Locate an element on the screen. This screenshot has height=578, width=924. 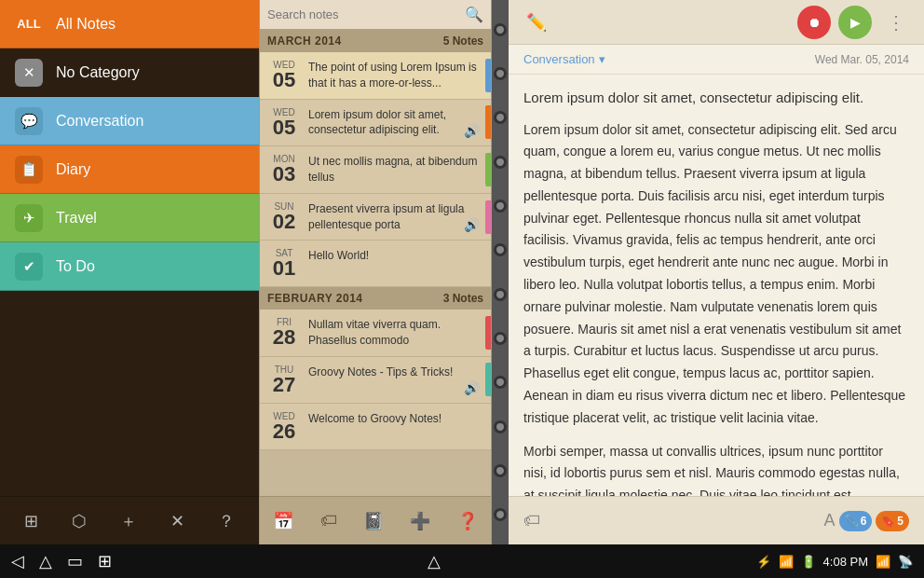
add-note-icon: ➕ is located at coordinates (420, 521).